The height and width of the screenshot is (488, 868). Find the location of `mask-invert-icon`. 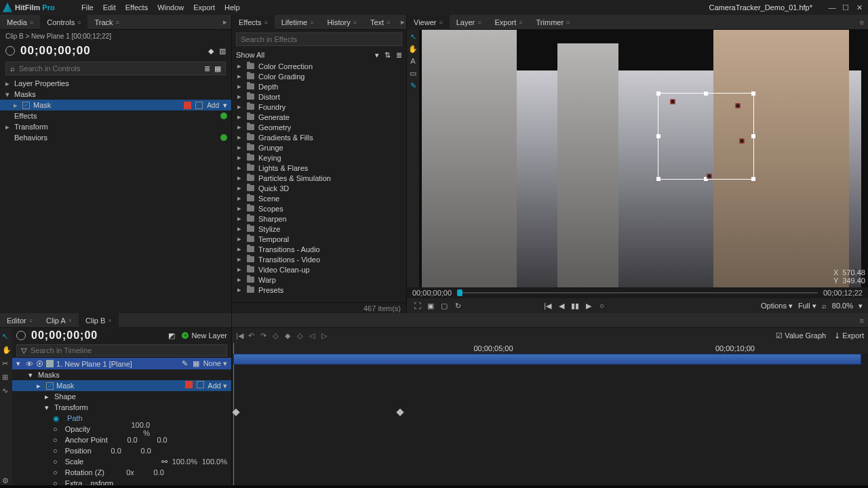

mask-invert-icon is located at coordinates (201, 385).